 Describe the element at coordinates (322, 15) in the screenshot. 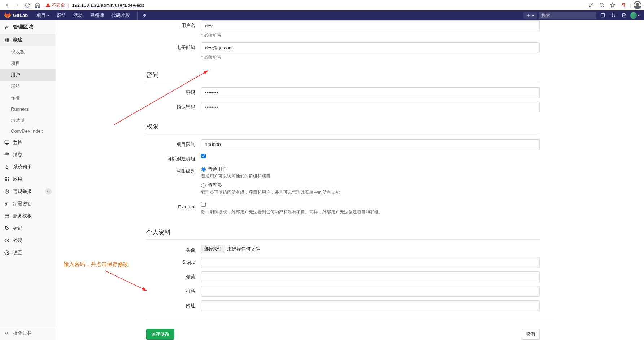

I see `gitlab-header: GitLab 项目 群组 活动 里程碑 代码片段` at that location.